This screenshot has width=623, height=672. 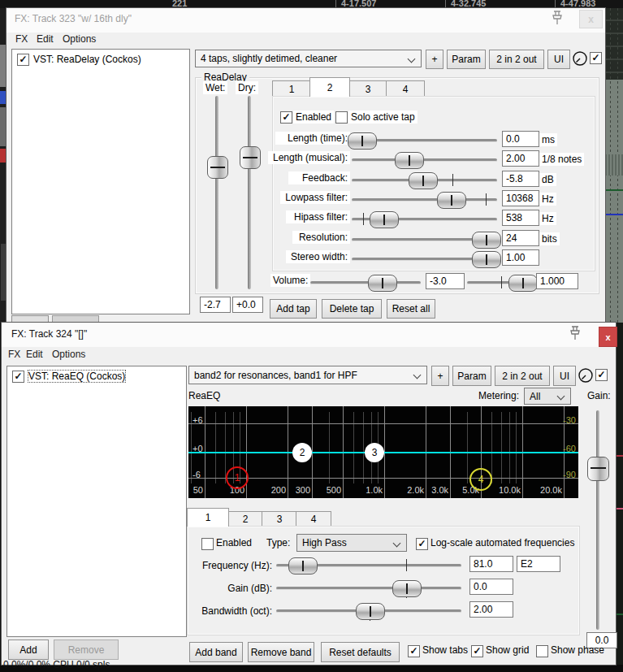 I want to click on bandwidth-value: 2.00, so click(x=491, y=609).